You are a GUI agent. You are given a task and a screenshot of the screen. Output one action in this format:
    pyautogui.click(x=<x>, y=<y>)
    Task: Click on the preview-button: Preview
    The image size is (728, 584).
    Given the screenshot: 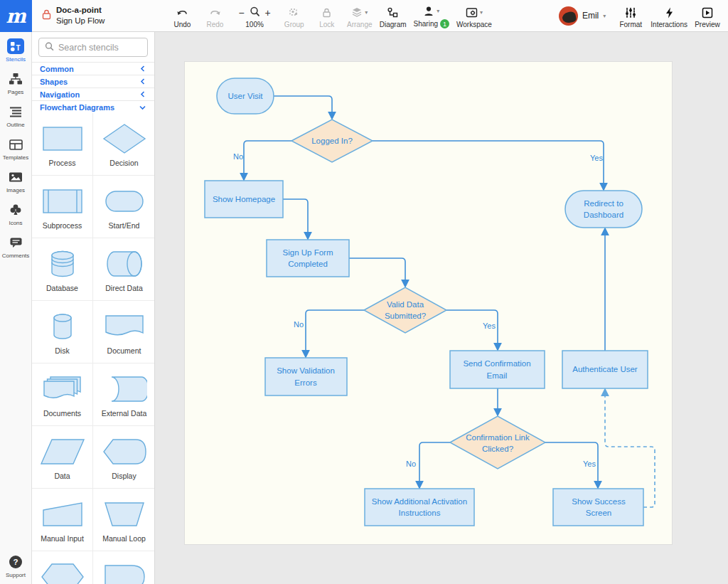 What is the action you would take?
    pyautogui.click(x=707, y=16)
    